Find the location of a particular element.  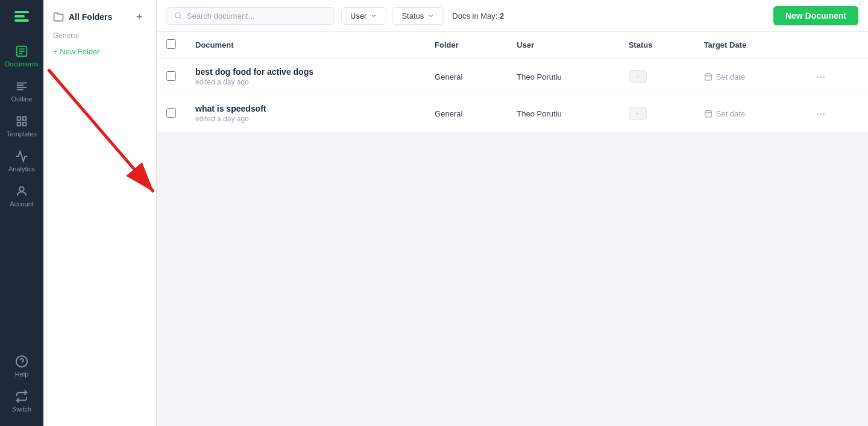

analytics-icon is located at coordinates (22, 156).